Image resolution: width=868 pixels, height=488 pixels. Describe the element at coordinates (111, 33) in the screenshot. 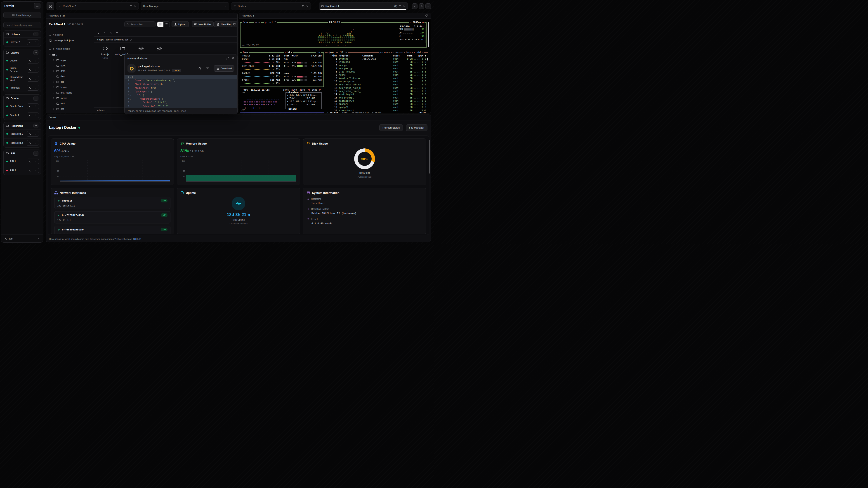

I see `nav-up-icon` at that location.